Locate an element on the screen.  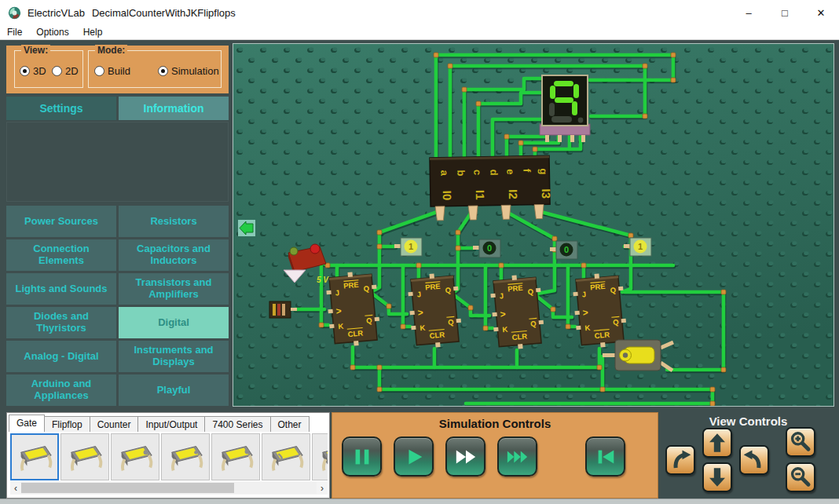
category-transistors-amplifiers: Transistors and Amplifiers is located at coordinates (174, 289).